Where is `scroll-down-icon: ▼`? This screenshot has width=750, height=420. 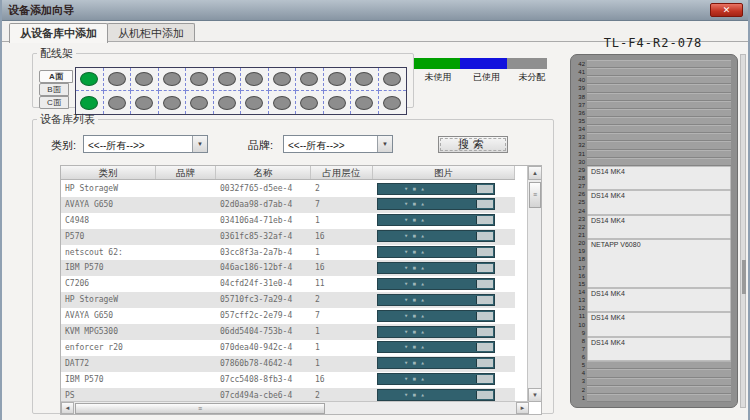 scroll-down-icon: ▼ is located at coordinates (535, 395).